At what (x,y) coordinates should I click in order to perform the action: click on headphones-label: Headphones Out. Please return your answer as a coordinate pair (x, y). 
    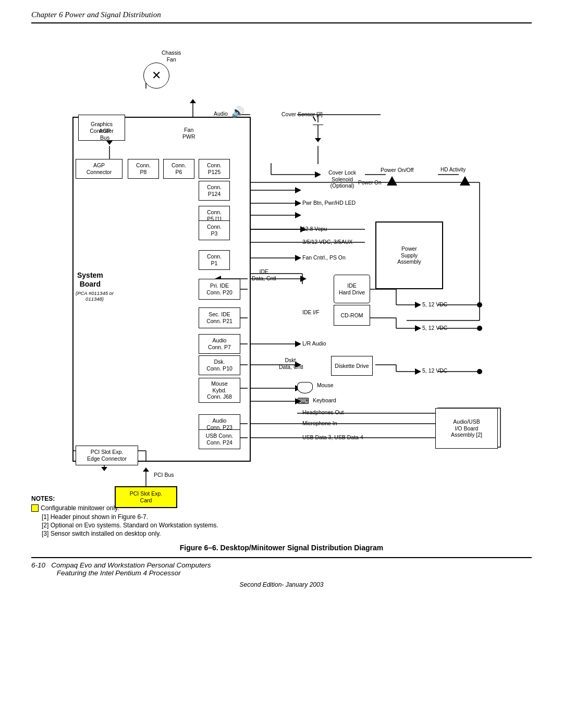
    Looking at the image, I should click on (323, 413).